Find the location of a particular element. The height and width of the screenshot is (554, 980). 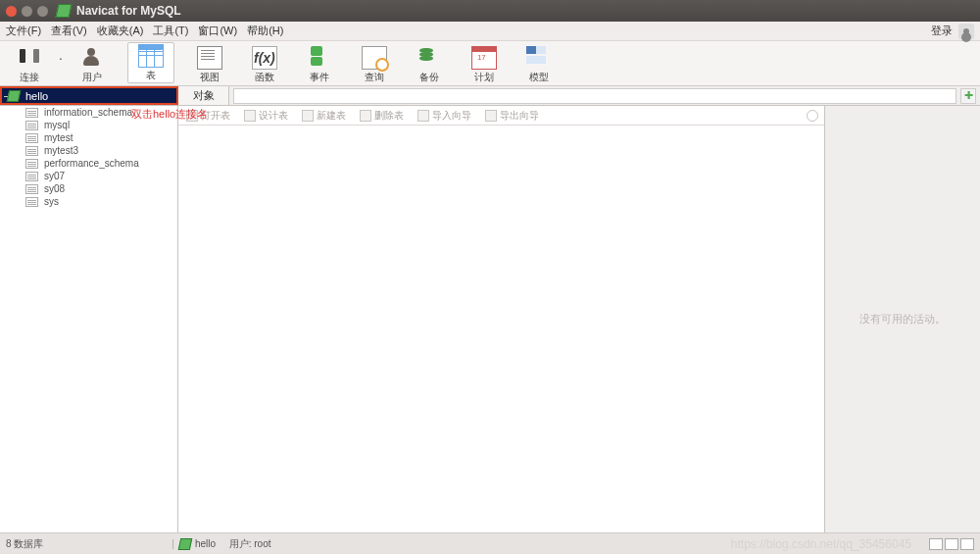

action-delete-table-label: 删除表 is located at coordinates (389, 116).